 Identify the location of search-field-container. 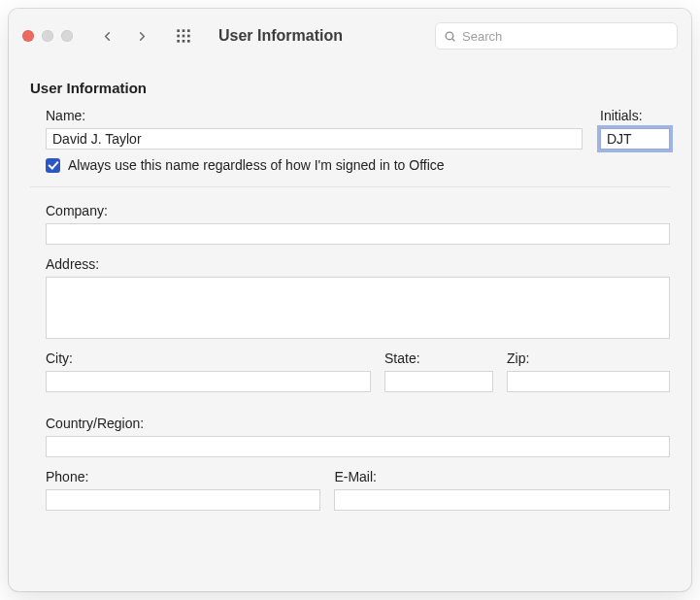
(556, 36).